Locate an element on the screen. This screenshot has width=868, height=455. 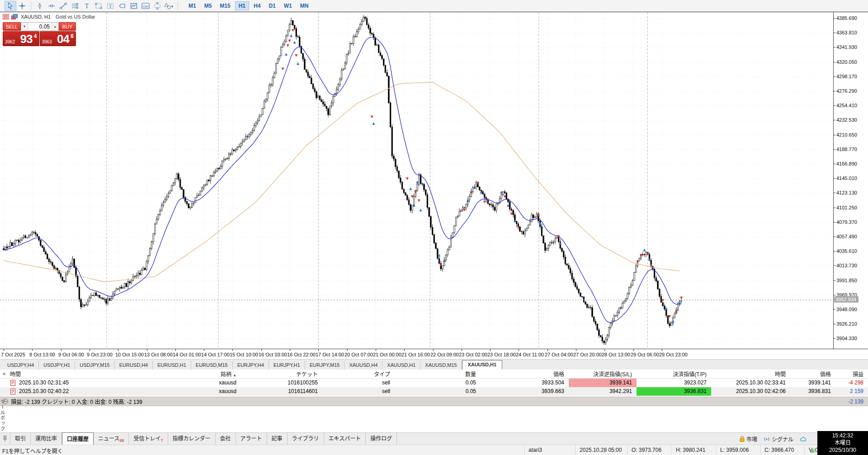
timeframe-button-H4: H4 is located at coordinates (257, 6).